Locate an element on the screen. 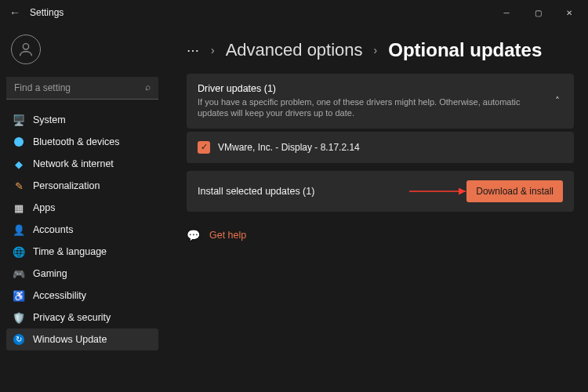 The image size is (588, 392). chevron-up-icon: ˄ is located at coordinates (557, 101).